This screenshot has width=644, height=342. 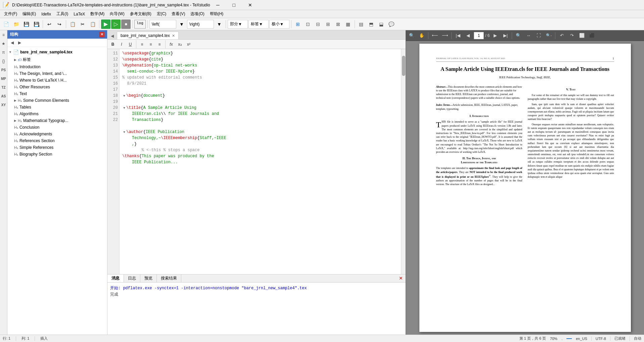 I want to click on menu-latex: LaTeX, so click(x=79, y=14).